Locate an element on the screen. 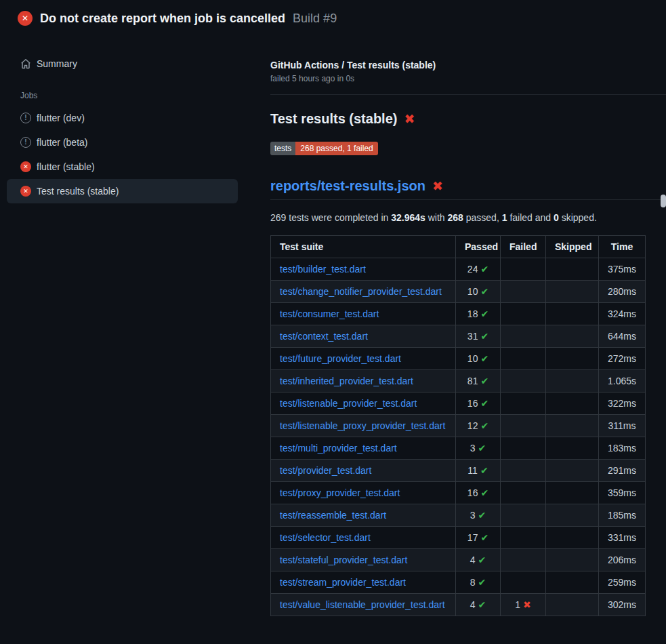  time-cell: 206ms is located at coordinates (622, 560).